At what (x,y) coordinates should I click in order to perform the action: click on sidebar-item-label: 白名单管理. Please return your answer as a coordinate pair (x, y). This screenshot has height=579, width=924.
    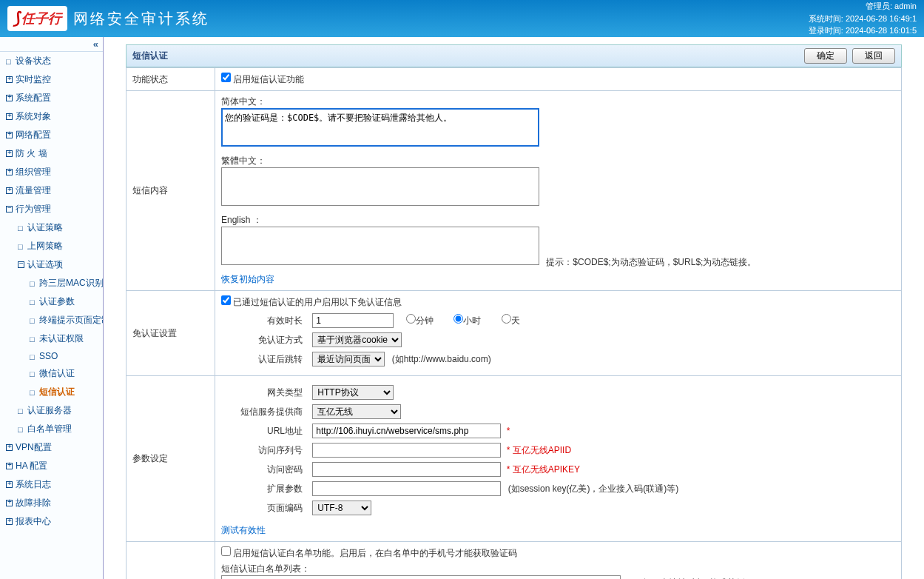
    Looking at the image, I should click on (50, 429).